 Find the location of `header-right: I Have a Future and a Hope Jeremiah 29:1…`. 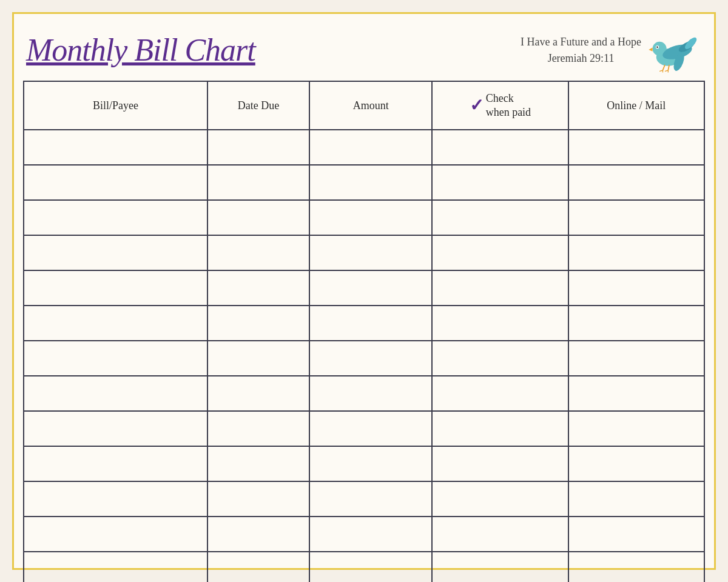

header-right: I Have a Future and a Hope Jeremiah 29:1… is located at coordinates (612, 50).